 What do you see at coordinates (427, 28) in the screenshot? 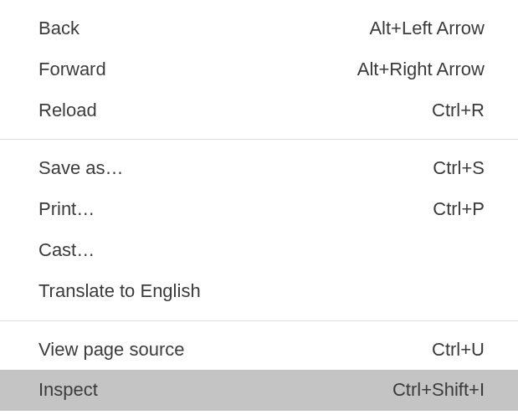
I see `menu-item-shortcut: Alt+Left Arrow` at bounding box center [427, 28].